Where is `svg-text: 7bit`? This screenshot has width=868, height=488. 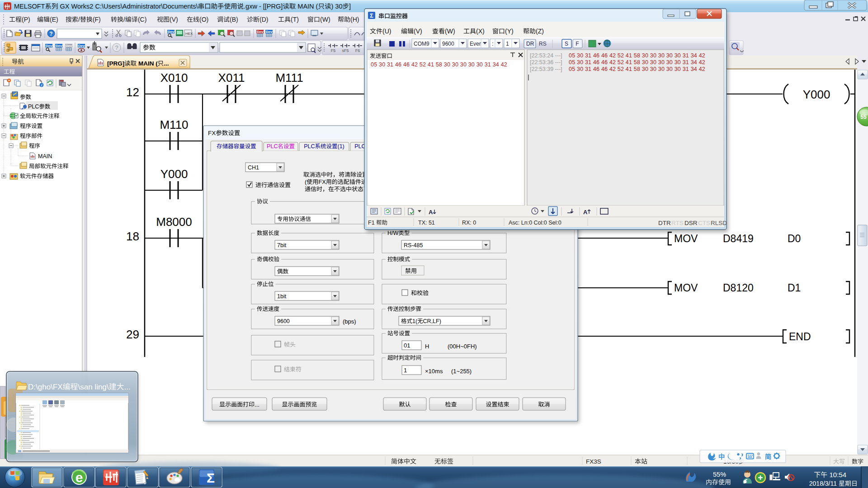
svg-text: 7bit is located at coordinates (282, 245).